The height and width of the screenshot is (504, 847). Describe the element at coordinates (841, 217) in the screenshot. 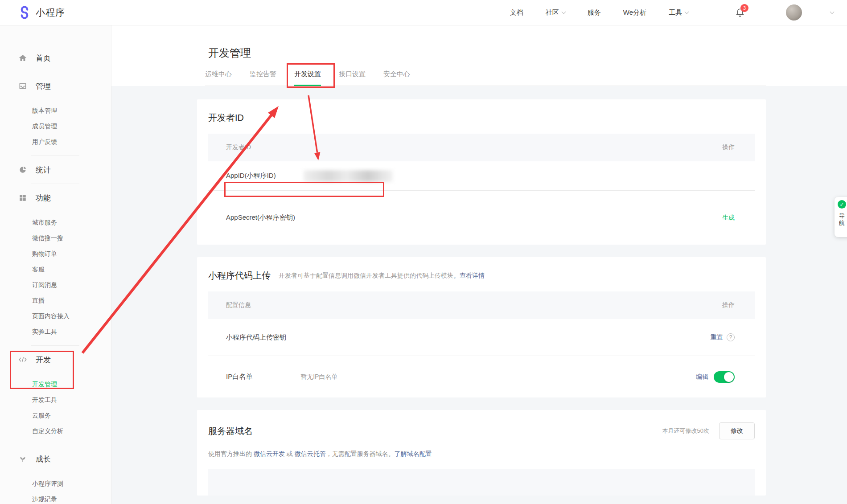

I see `floating-nav-widget: ✓ 导 航` at that location.